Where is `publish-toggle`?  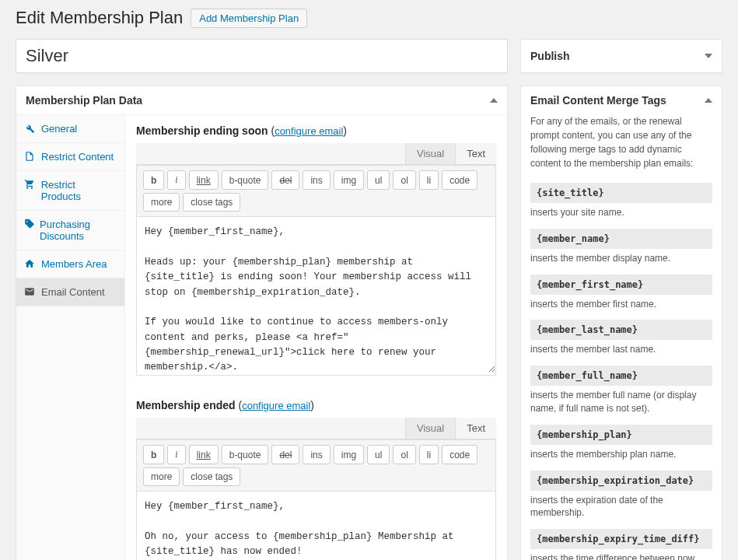 publish-toggle is located at coordinates (708, 56).